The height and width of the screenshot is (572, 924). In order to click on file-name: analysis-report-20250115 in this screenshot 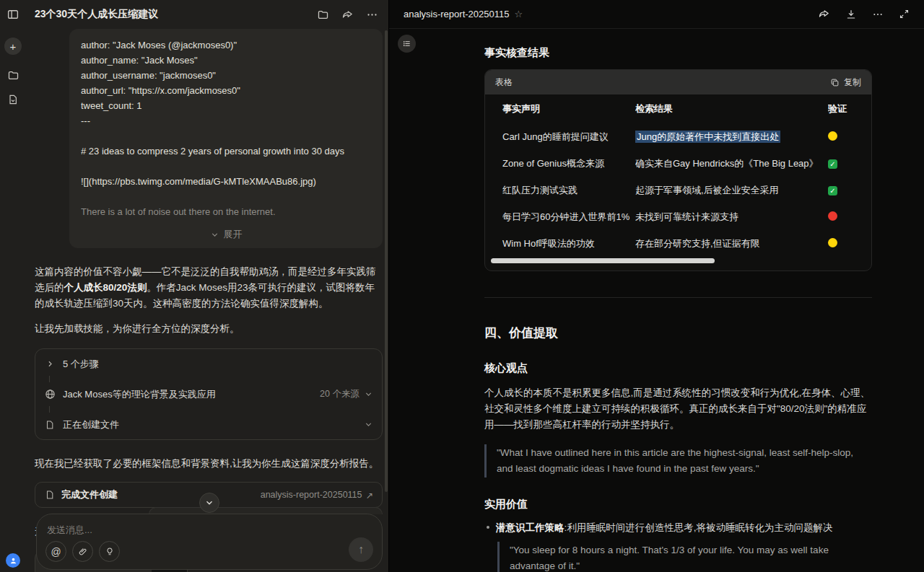, I will do `click(312, 495)`.